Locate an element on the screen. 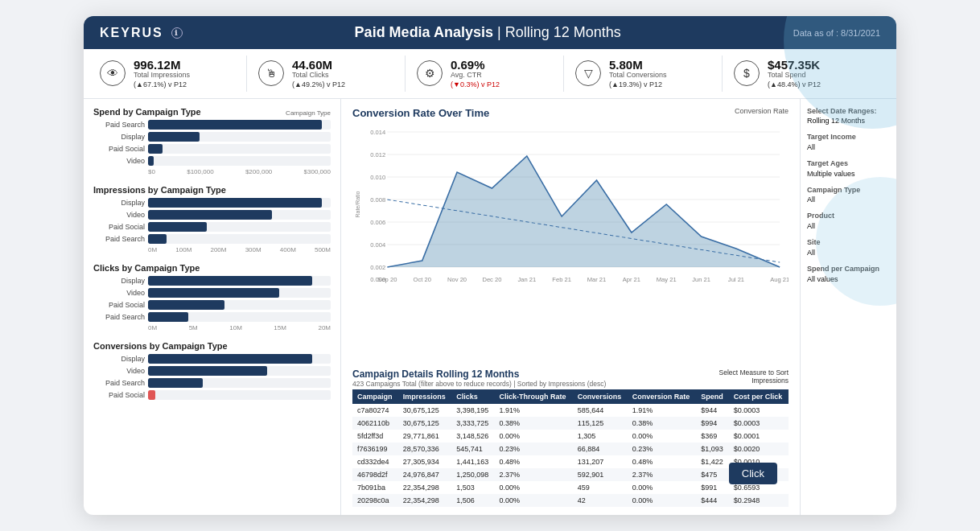 Image resolution: width=980 pixels, height=531 pixels. filter-group: Campaign Type All is located at coordinates (848, 195).